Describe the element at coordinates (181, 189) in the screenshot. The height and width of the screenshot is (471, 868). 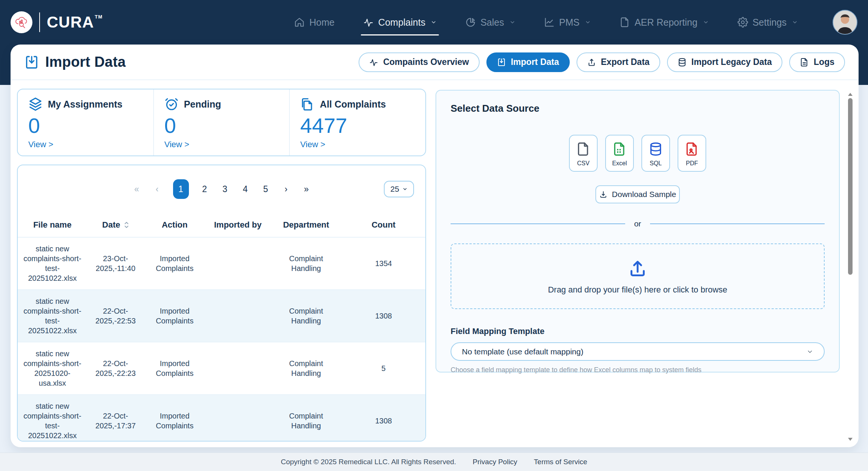
I see `pagination-page-1: 1` at that location.